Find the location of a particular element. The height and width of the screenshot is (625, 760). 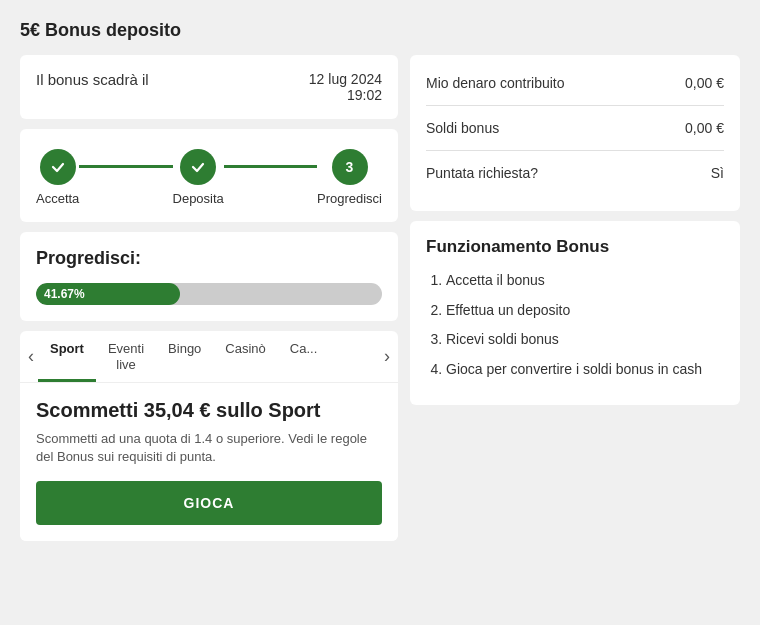

expiry-label: Il bonus scadrà il is located at coordinates (92, 80).